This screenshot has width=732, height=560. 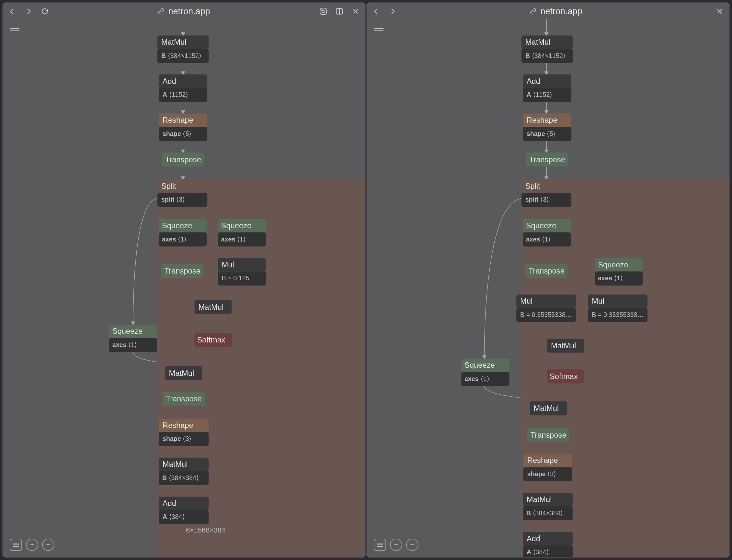 I want to click on svg-text: A ⟨1152⟩, so click(x=175, y=95).